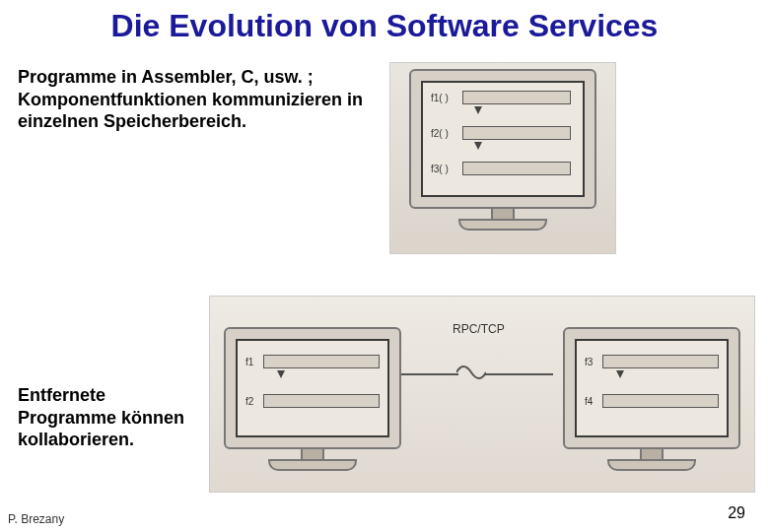  What do you see at coordinates (384, 26) in the screenshot?
I see `slide-title: Die Evolution von Software Services` at bounding box center [384, 26].